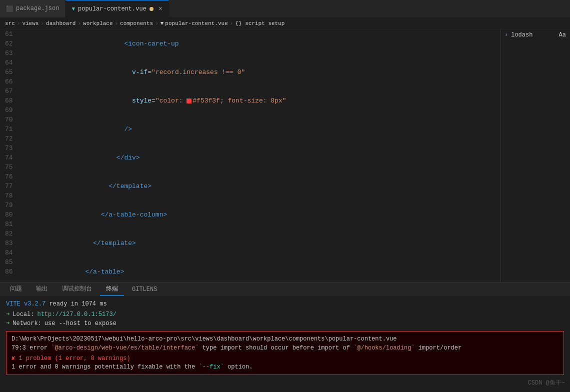 The image size is (570, 392). What do you see at coordinates (23, 314) in the screenshot?
I see `local-label: Local:` at bounding box center [23, 314].